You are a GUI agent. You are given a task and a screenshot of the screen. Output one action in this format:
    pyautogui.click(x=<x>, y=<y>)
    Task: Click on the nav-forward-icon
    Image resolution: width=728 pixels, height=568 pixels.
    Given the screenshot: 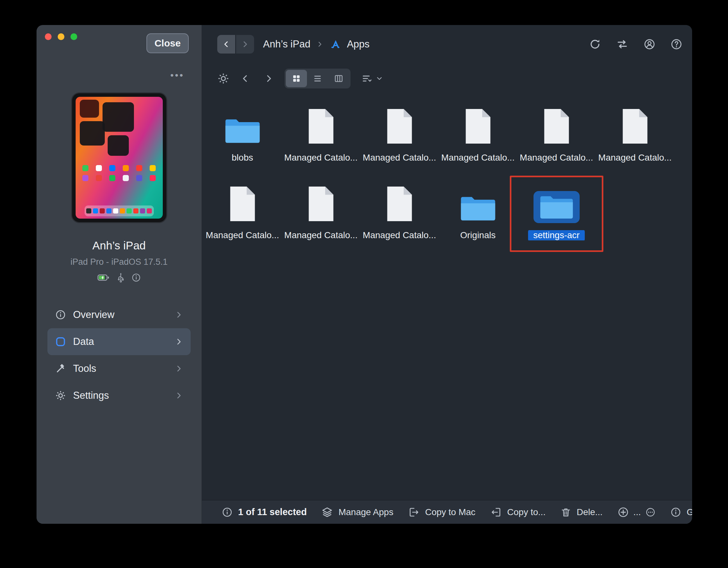 What is the action you would take?
    pyautogui.click(x=269, y=79)
    